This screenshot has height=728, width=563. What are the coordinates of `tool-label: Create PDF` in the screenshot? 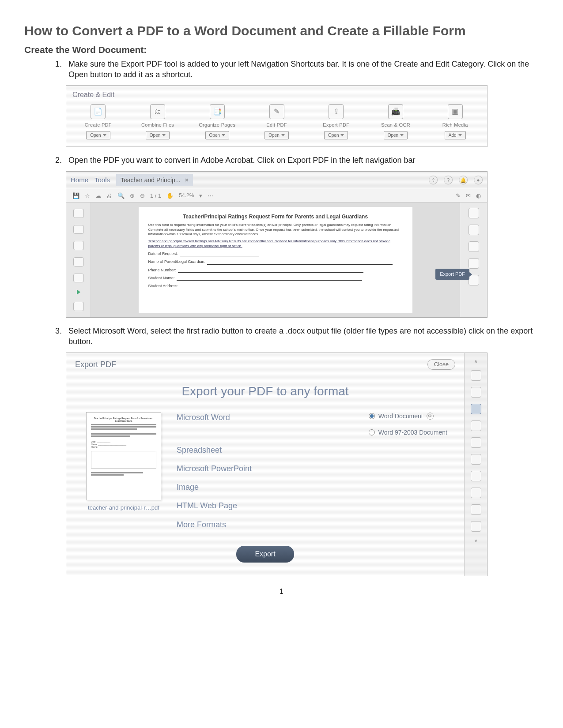 It's located at (98, 125).